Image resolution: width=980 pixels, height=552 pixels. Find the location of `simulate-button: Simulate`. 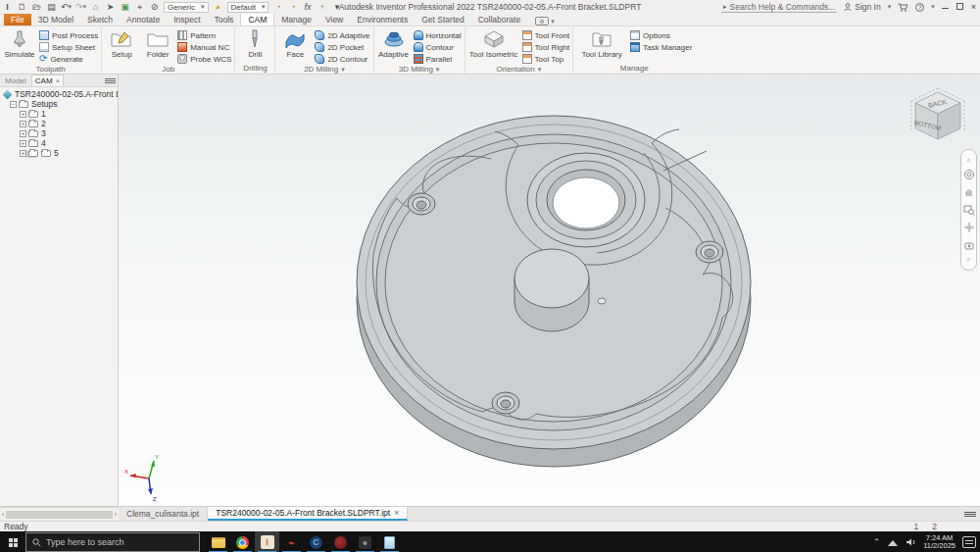

simulate-button: Simulate is located at coordinates (20, 43).